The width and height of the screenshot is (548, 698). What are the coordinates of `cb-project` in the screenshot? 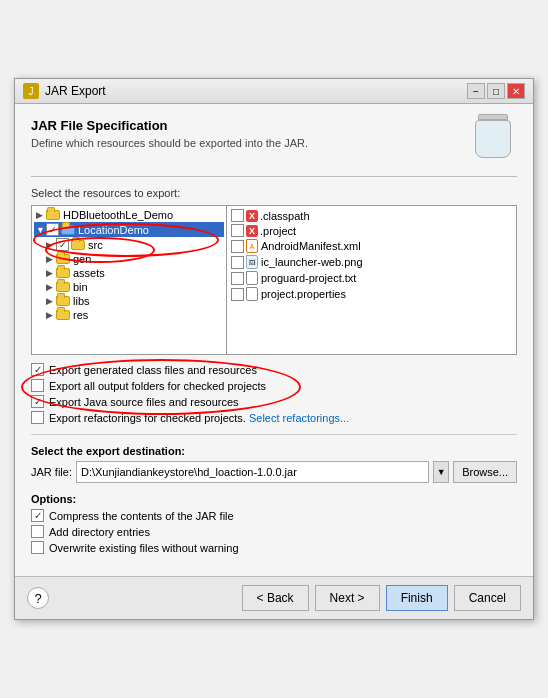 It's located at (238, 230).